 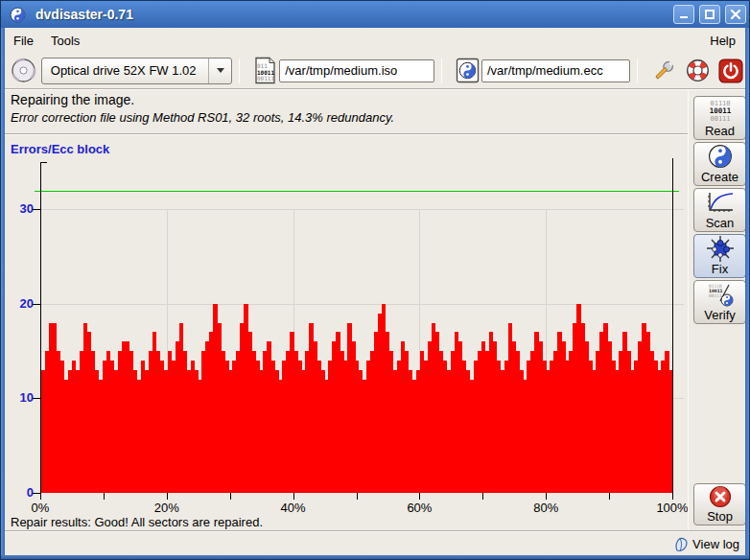 What do you see at coordinates (719, 111) in the screenshot?
I see `svg-text: 10011` at bounding box center [719, 111].